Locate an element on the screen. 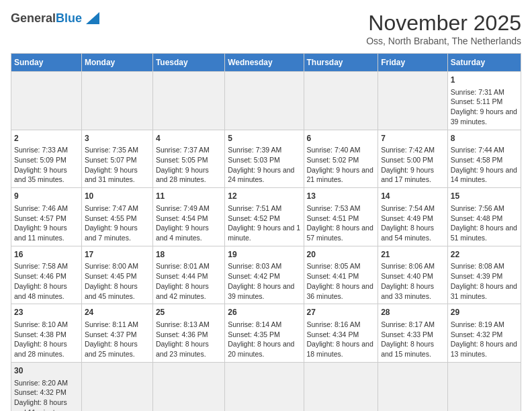 This screenshot has height=411, width=532. sunset-text: Sunset: 4:58 PM is located at coordinates (484, 160).